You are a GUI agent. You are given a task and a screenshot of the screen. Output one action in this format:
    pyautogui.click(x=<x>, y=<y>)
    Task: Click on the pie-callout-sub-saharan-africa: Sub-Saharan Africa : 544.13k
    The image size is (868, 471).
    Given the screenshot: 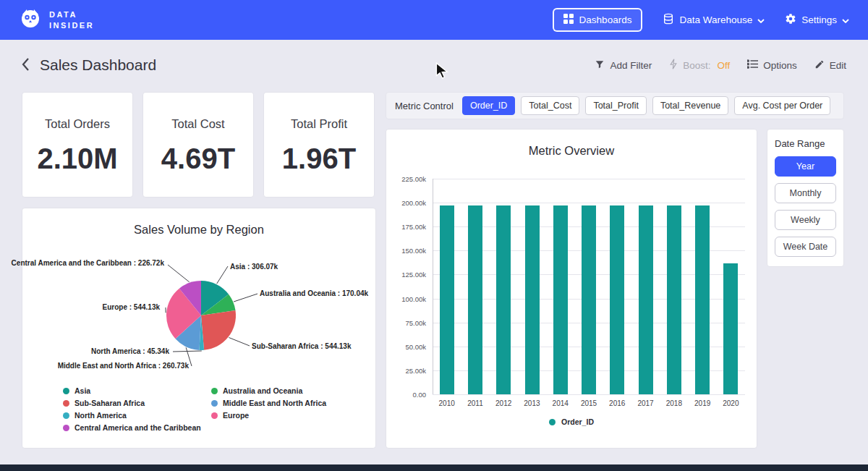 What is the action you would take?
    pyautogui.click(x=301, y=346)
    